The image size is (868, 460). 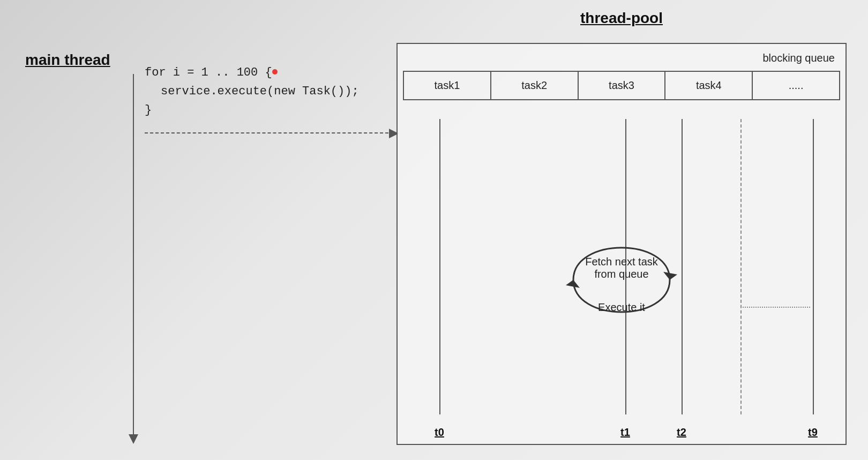 What do you see at coordinates (252, 92) in the screenshot?
I see `code-block: for i = 1 .. 100 { service.execute(new T…` at bounding box center [252, 92].